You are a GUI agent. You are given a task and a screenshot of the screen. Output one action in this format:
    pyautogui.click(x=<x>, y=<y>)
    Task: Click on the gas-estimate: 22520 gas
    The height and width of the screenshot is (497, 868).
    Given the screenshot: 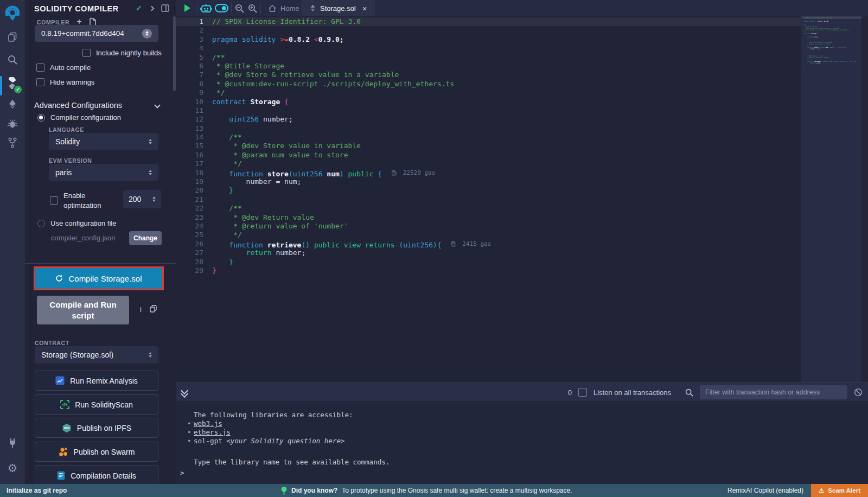 What is the action you would take?
    pyautogui.click(x=413, y=173)
    